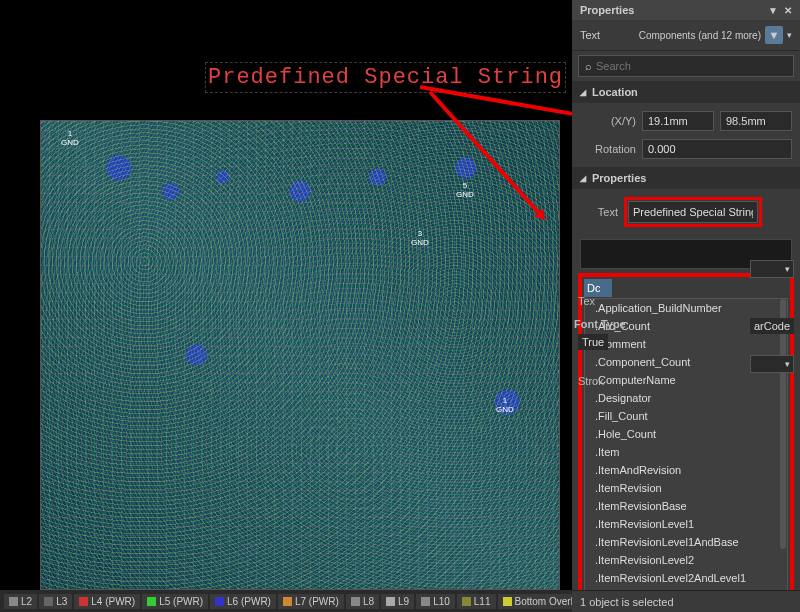 This screenshot has width=800, height=612. I want to click on layer-tab: L2, so click(20, 602).